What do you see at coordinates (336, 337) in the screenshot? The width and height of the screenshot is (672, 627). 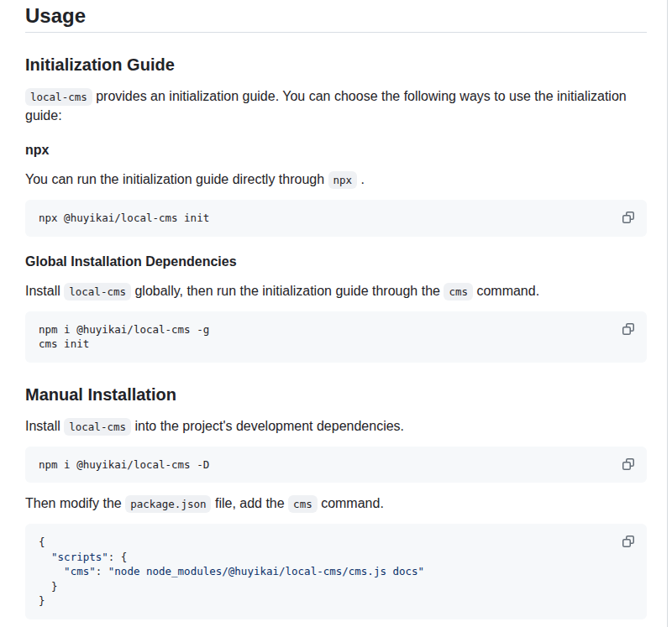 I see `code-block-global-install: npm i @huyikai/local-cms -g cms init` at bounding box center [336, 337].